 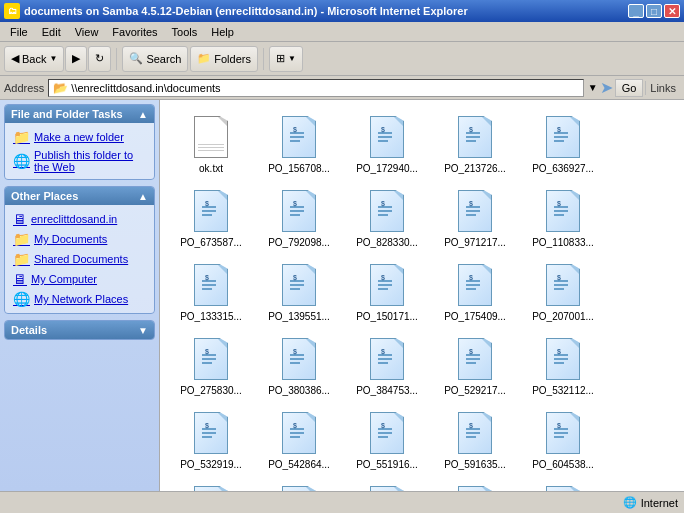 What do you see at coordinates (387, 292) in the screenshot?
I see `list-item: $ PO_150171...` at bounding box center [387, 292].